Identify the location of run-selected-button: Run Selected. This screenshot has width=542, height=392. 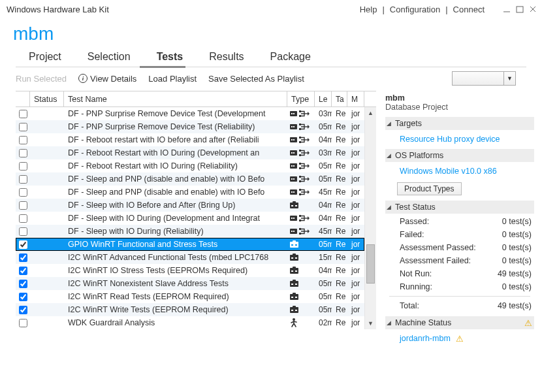
(41, 78).